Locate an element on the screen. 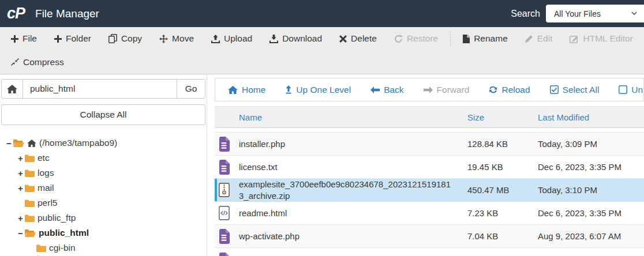  html-file-icon is located at coordinates (224, 213).